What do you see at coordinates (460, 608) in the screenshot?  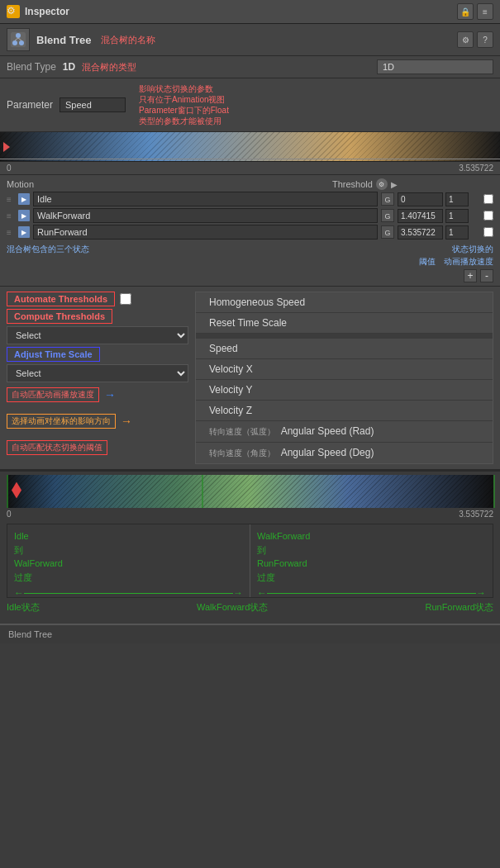 I see `state-run-label: RunForward状态` at bounding box center [460, 608].